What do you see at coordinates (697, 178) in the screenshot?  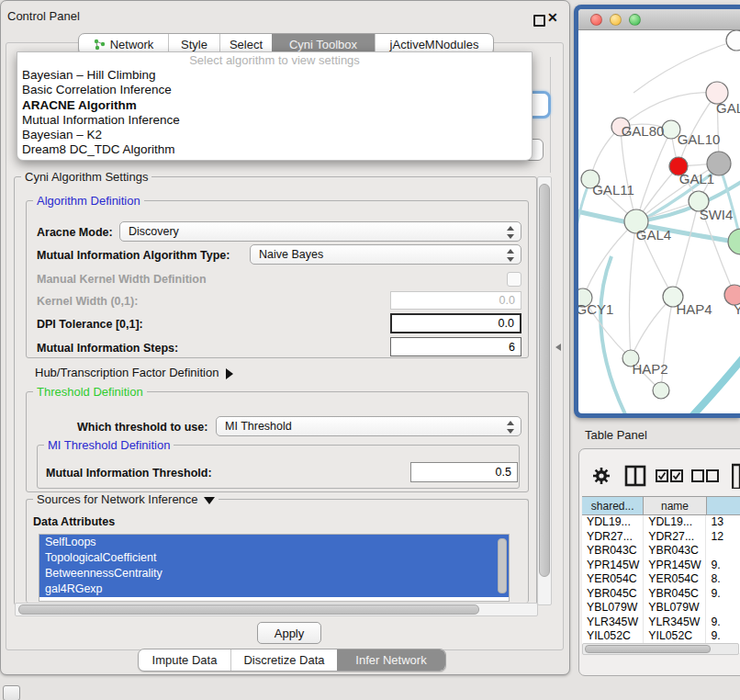 I see `network-node-label: GAL1` at bounding box center [697, 178].